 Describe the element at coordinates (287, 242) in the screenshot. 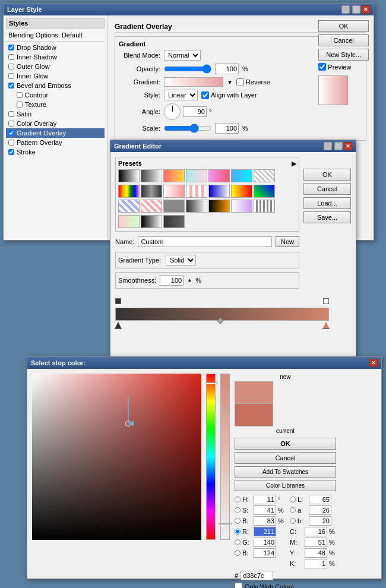

I see `new-button: New` at that location.